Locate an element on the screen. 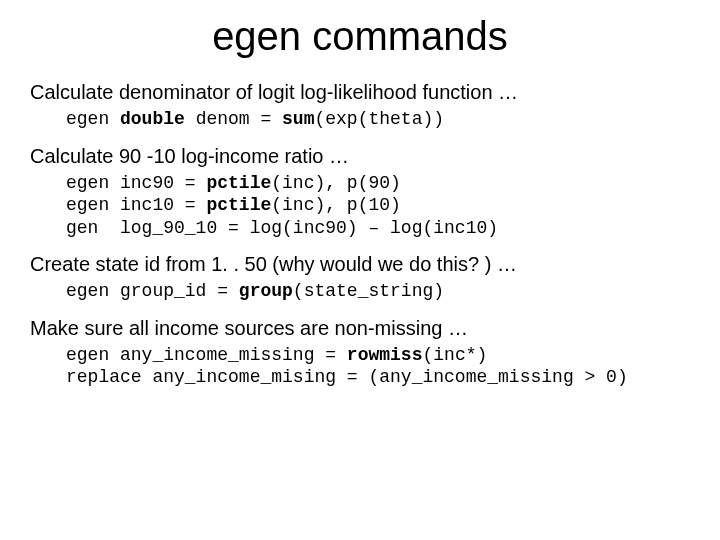  section-desc: Calculate denominator of logit log-likel… is located at coordinates (360, 92).